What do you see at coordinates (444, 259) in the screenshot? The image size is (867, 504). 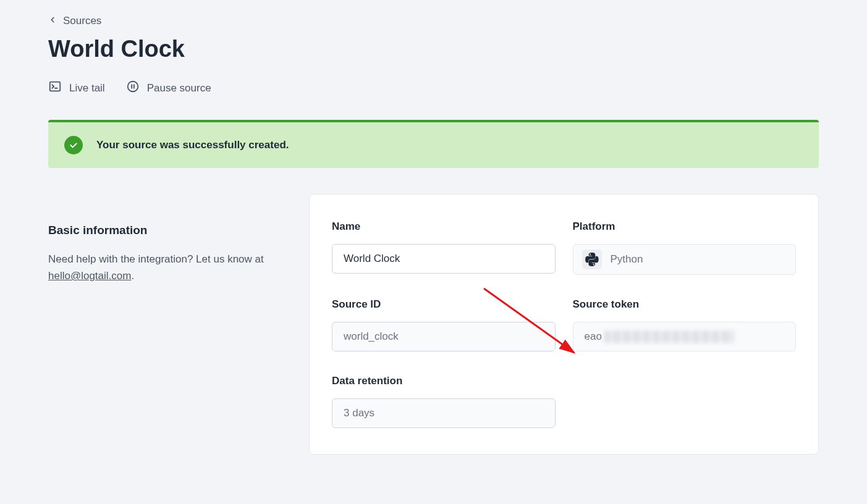 I see `name-input` at bounding box center [444, 259].